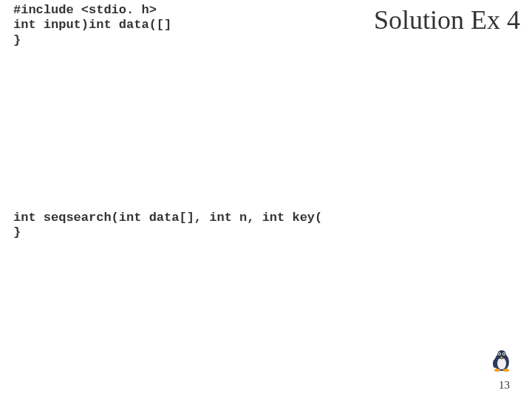 Image resolution: width=532 pixels, height=399 pixels. What do you see at coordinates (447, 20) in the screenshot?
I see `slide-title: Solution Ex 4` at bounding box center [447, 20].